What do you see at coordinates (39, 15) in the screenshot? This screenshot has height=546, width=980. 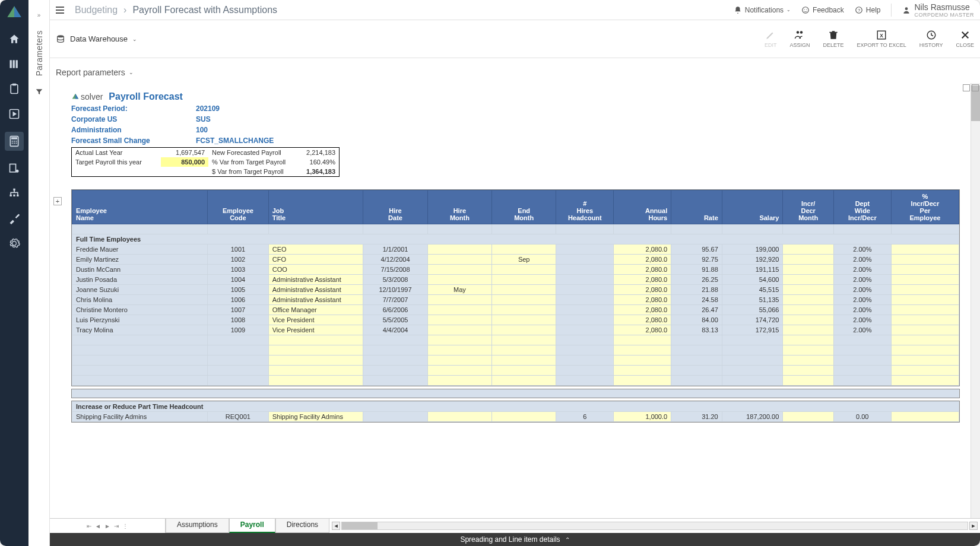 I see `collapse-rail-icon: »` at bounding box center [39, 15].